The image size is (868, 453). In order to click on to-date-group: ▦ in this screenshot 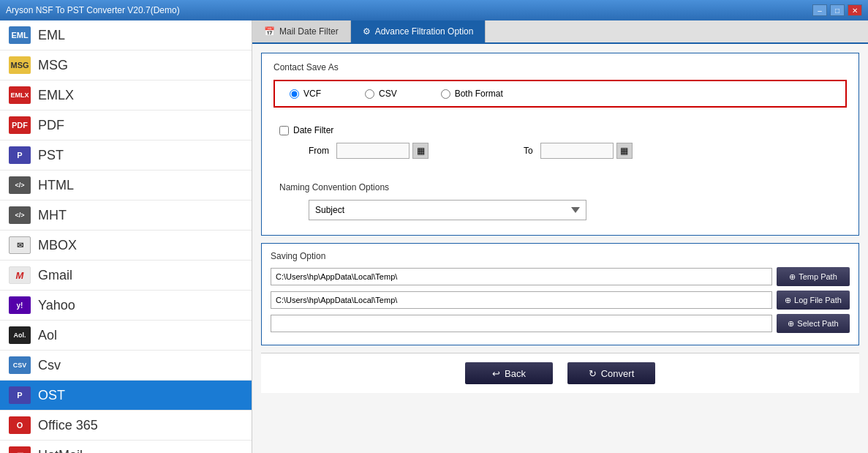, I will do `click(586, 151)`.